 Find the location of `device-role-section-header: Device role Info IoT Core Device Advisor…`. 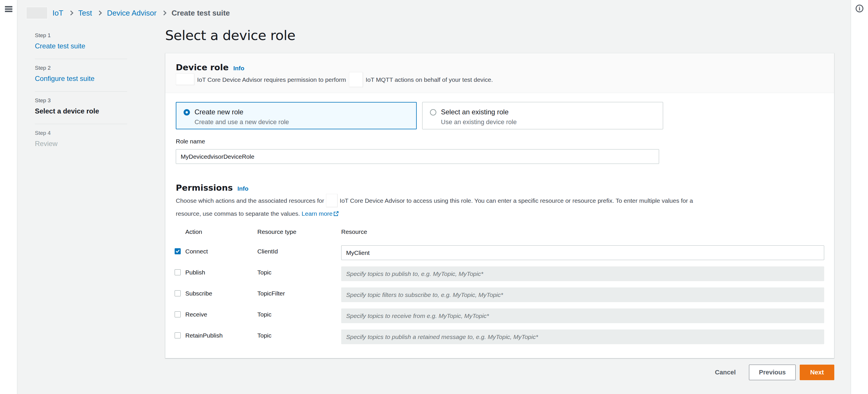

device-role-section-header: Device role Info IoT Core Device Advisor… is located at coordinates (500, 73).